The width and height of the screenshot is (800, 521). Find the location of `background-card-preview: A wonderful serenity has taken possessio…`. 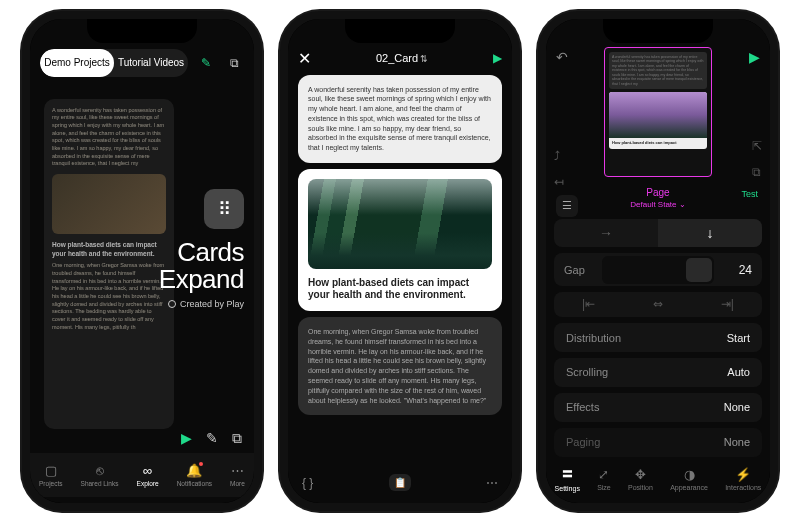

background-card-preview: A wonderful serenity has taken possessio… is located at coordinates (109, 264).